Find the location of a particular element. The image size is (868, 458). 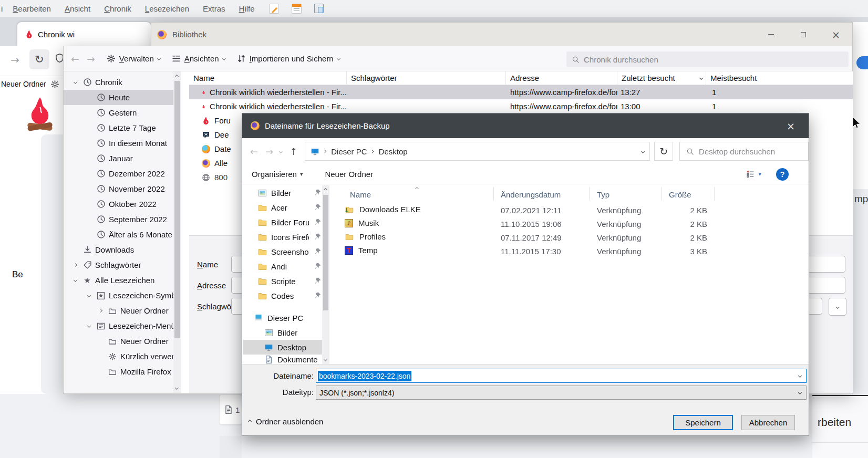

blue-button-fragment is located at coordinates (862, 63).